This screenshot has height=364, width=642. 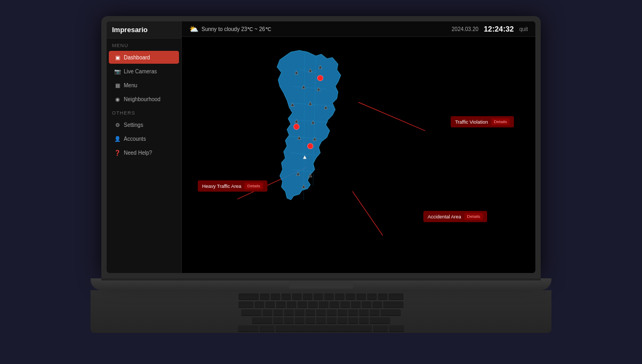 I want to click on weather-text: Sunny to cloudy 23℃ ~ 26℃, so click(x=236, y=29).